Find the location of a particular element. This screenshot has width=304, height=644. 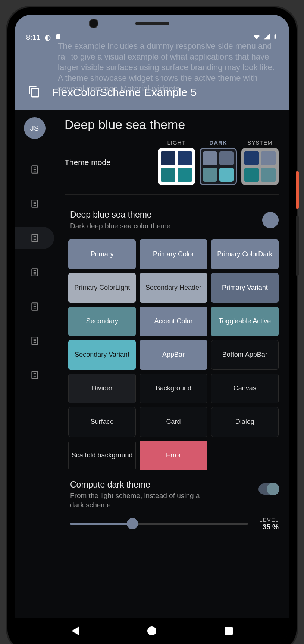

color-tile-toggleable-active: Toggleable Active is located at coordinates (245, 321).